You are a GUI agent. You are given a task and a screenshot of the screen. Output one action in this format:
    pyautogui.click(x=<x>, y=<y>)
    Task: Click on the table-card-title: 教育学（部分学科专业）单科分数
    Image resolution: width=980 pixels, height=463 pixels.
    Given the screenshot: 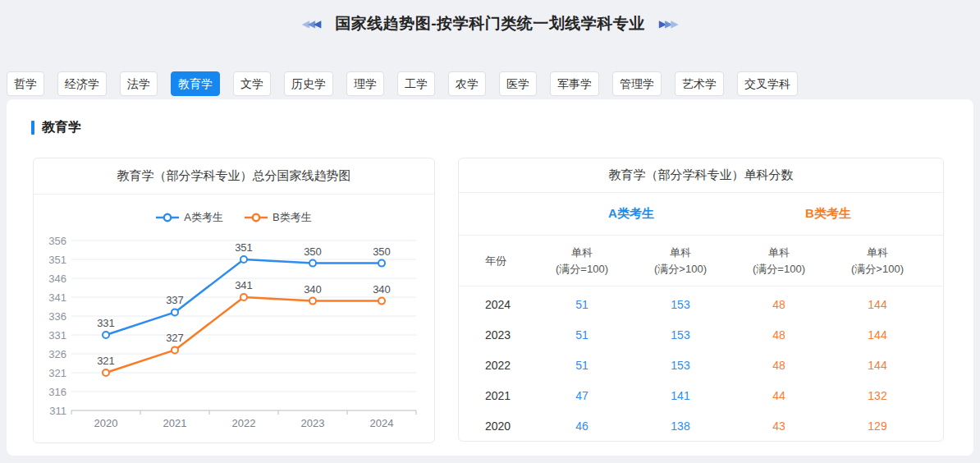 What is the action you would take?
    pyautogui.click(x=701, y=176)
    